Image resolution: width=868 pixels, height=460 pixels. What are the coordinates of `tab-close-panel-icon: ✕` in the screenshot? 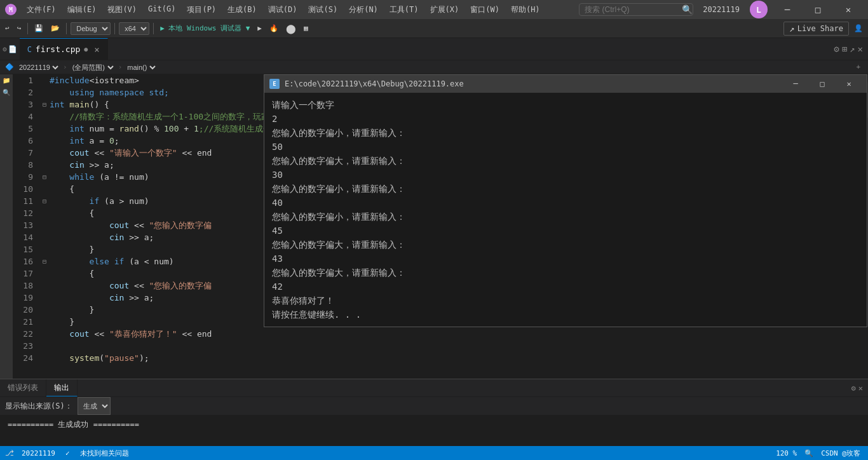 It's located at (860, 49).